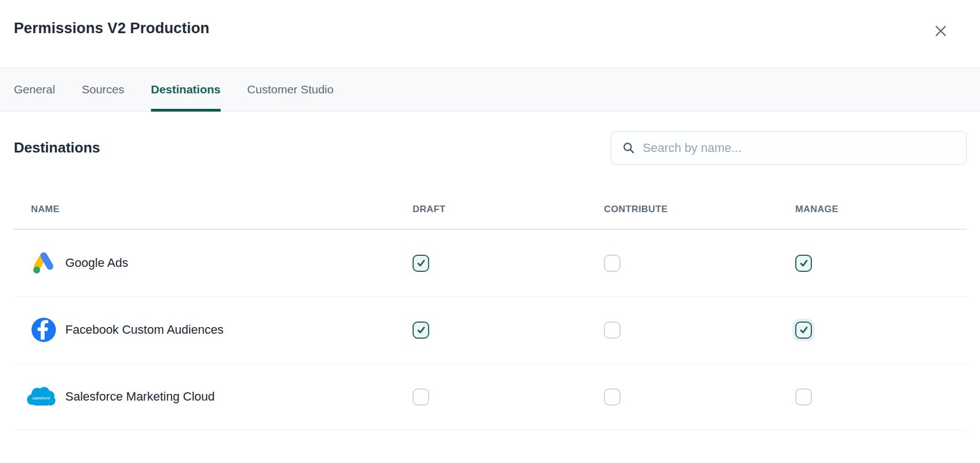 This screenshot has width=980, height=463. I want to click on destination-name-cell: Google Ads, so click(222, 263).